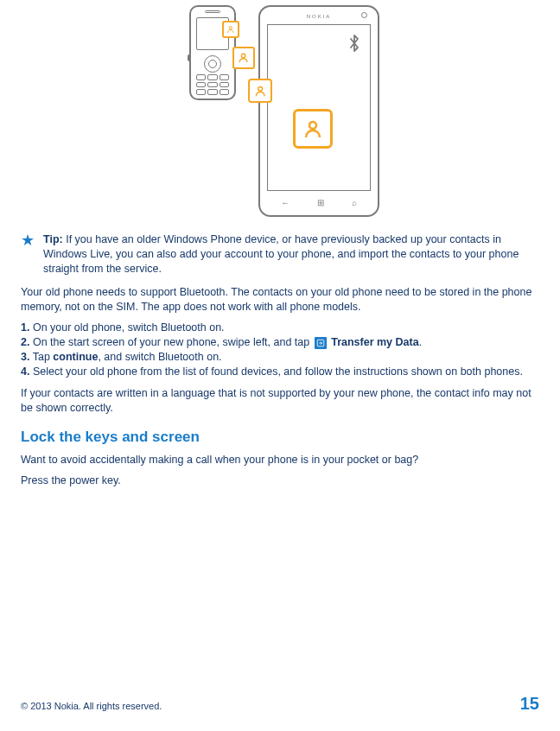 This screenshot has height=731, width=560. Describe the element at coordinates (321, 343) in the screenshot. I see `transfer-app-icon` at that location.